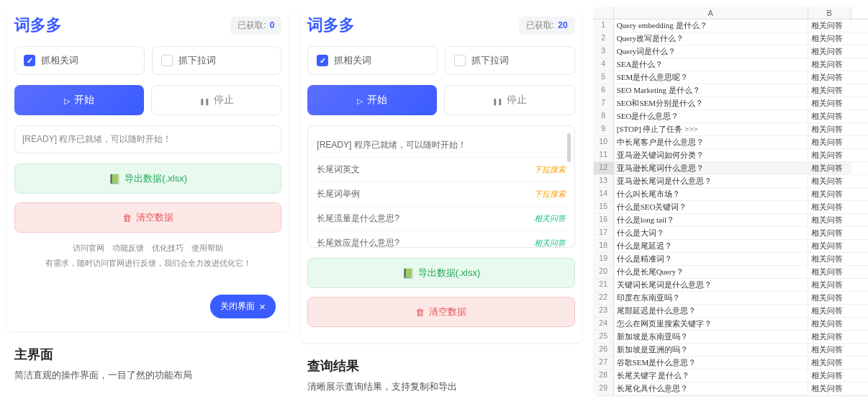 The height and width of the screenshot is (407, 868). What do you see at coordinates (711, 220) in the screenshot?
I see `cell-a: 什么是long tail？` at bounding box center [711, 220].